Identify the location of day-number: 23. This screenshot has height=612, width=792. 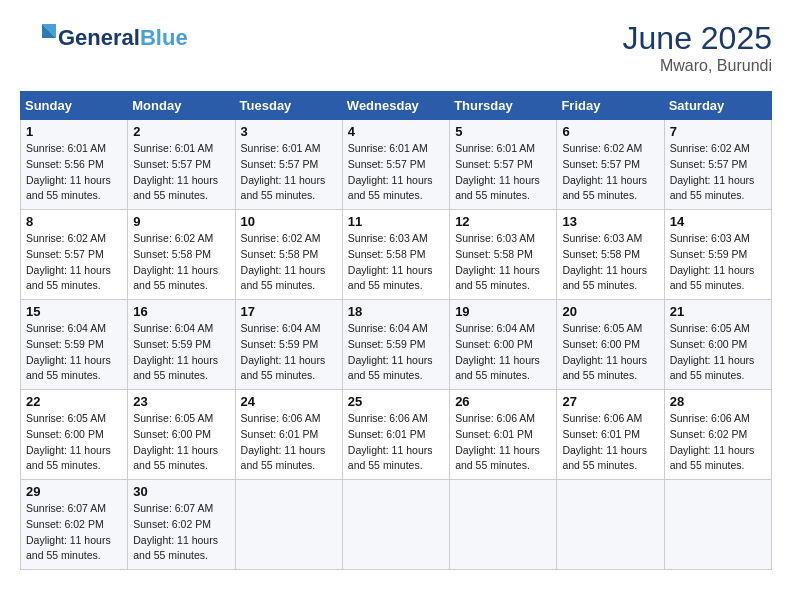
(181, 402).